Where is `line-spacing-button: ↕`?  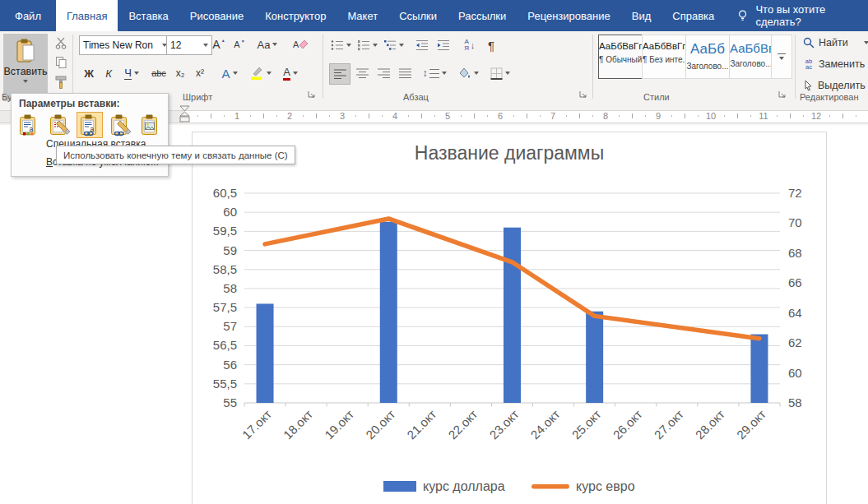
line-spacing-button: ↕ is located at coordinates (434, 73).